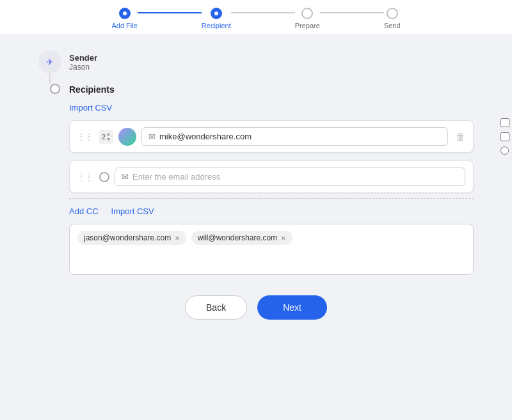 Image resolution: width=512 pixels, height=420 pixels. I want to click on cc-chip-remove-1: ×, so click(284, 238).